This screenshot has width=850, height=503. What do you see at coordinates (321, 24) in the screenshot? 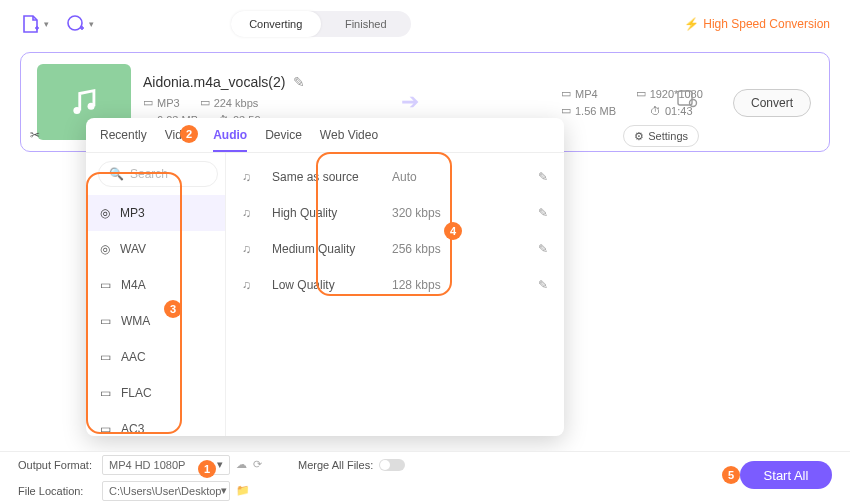
I see `stage-toggle: Converting Finished` at bounding box center [321, 24].